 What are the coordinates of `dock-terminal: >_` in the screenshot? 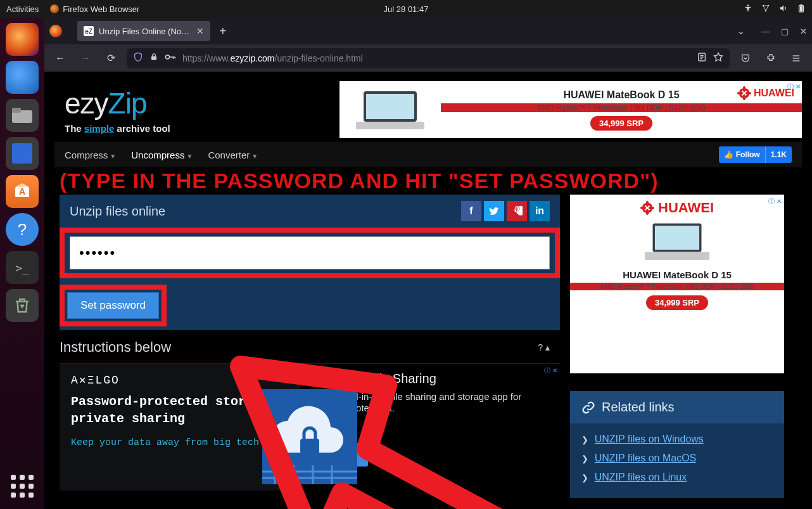 It's located at (22, 267).